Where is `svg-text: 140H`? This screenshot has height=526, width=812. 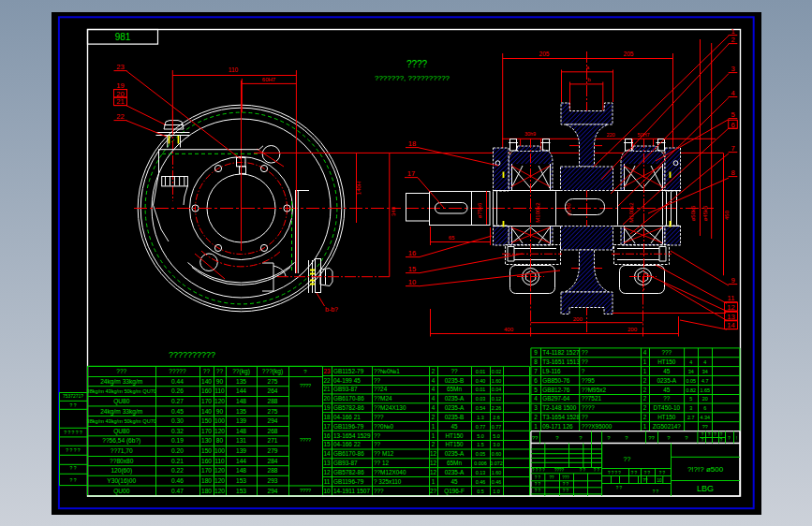
svg-text: 140H is located at coordinates (359, 188).